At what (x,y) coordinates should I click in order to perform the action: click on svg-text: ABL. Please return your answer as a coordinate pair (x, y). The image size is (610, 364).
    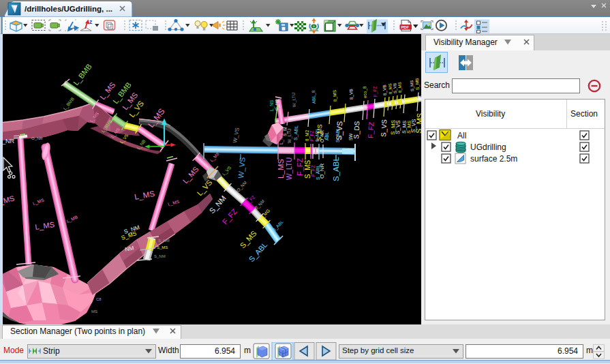
    Looking at the image, I should click on (327, 136).